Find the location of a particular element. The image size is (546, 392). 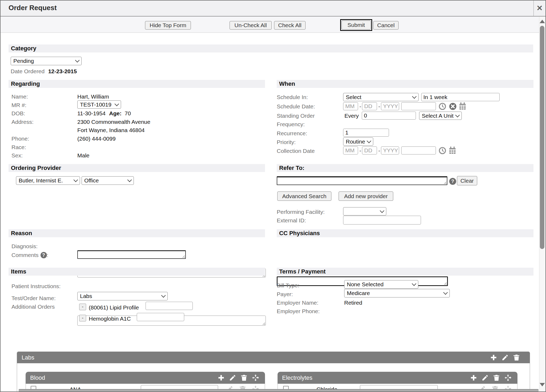

dob-label: DOB: is located at coordinates (18, 113).